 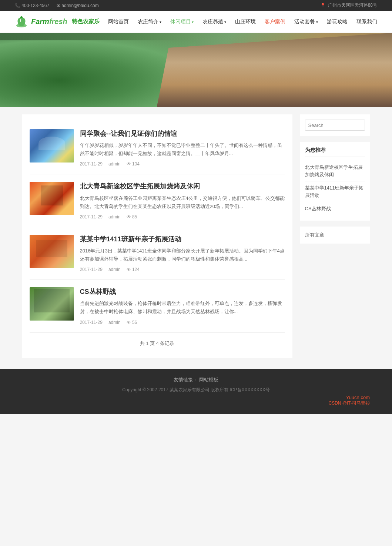 What do you see at coordinates (182, 322) in the screenshot?
I see `article-meta-4: 2017-11-29 admin 👁 56` at bounding box center [182, 322].